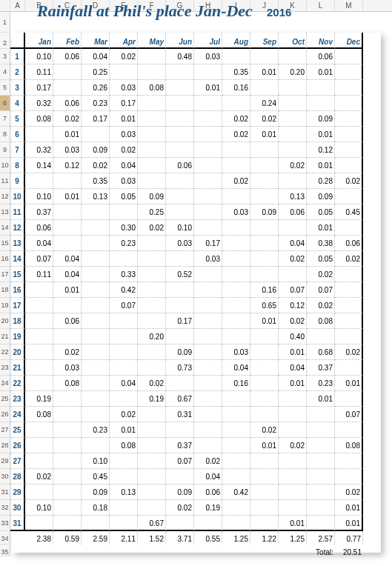 This screenshot has height=566, width=392. Describe the element at coordinates (265, 104) in the screenshot. I see `data-cell: 0.24` at that location.